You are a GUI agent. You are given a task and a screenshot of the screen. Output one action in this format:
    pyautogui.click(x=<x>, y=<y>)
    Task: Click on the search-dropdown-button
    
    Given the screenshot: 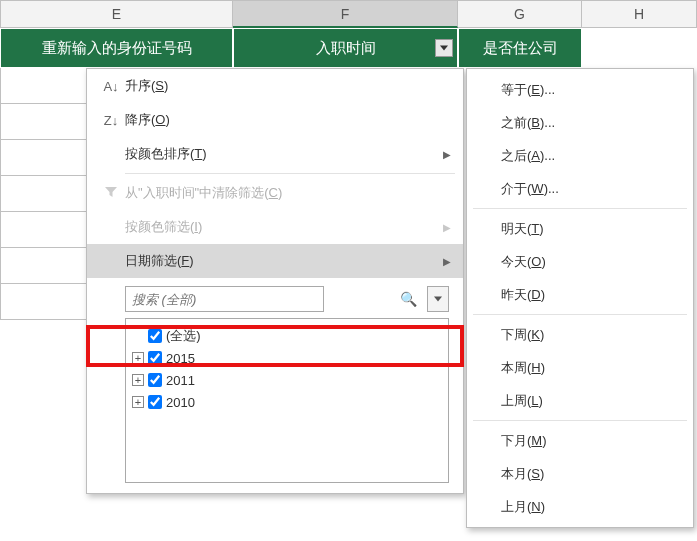 What is the action you would take?
    pyautogui.click(x=438, y=299)
    